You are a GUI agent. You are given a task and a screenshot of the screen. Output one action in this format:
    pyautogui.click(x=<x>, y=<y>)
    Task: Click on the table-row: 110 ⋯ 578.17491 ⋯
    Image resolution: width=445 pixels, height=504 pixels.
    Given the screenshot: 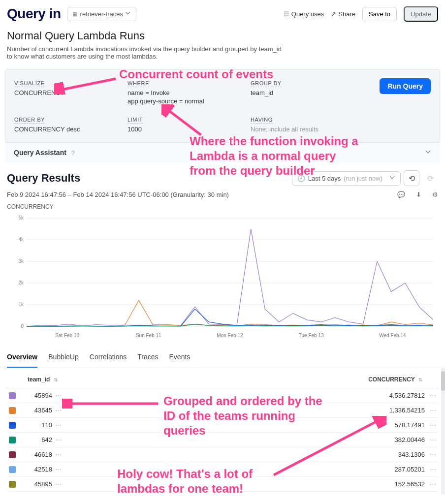 What is the action you would take?
    pyautogui.click(x=222, y=425)
    